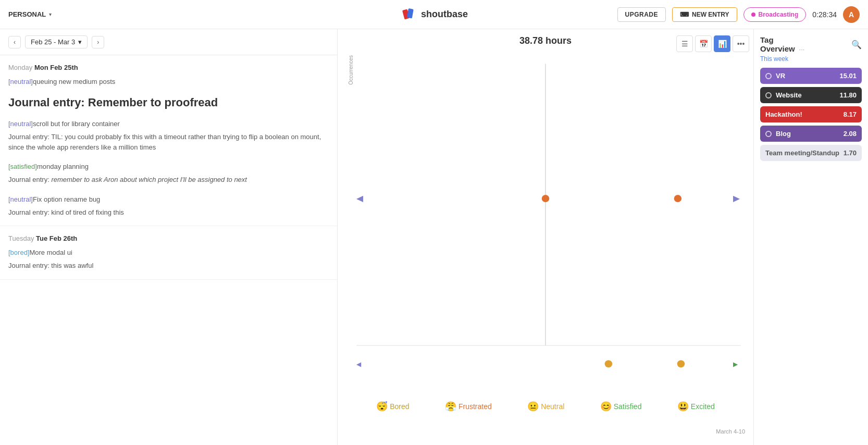 The image size is (868, 445). Describe the element at coordinates (775, 15) in the screenshot. I see `broadcasting-button: Broadcasting` at that location.